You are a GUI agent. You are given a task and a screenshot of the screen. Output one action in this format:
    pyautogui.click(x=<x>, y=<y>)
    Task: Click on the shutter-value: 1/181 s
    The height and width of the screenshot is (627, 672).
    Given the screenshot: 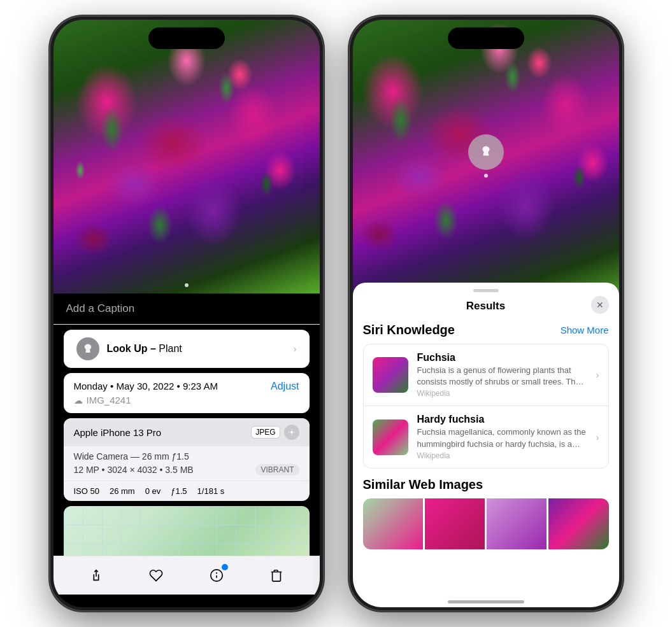 What is the action you would take?
    pyautogui.click(x=211, y=491)
    